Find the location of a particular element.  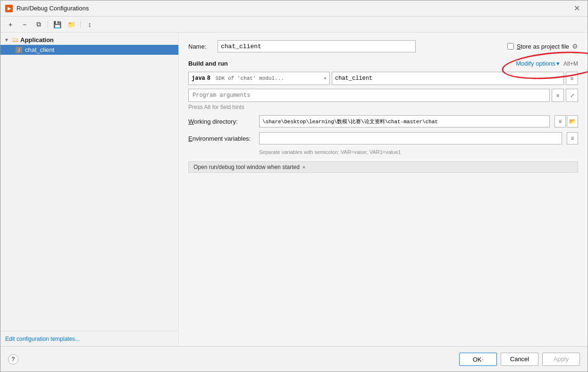

program-args-fullscreen-button: ⤢ is located at coordinates (572, 95).